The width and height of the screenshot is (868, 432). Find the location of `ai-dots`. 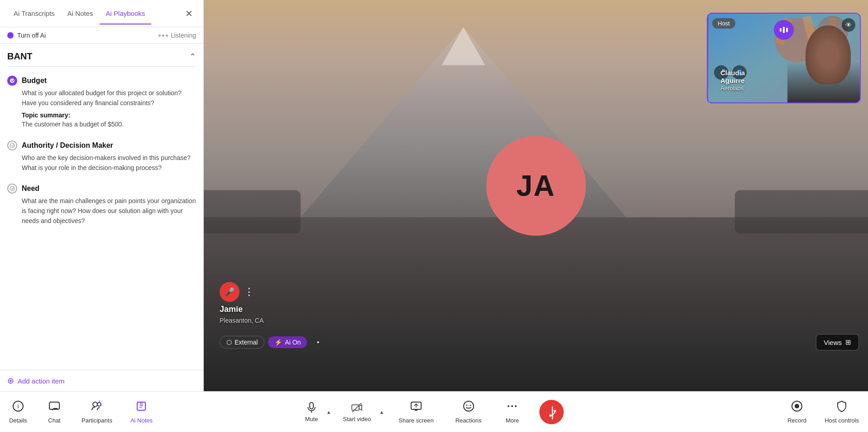

ai-dots is located at coordinates (163, 35).